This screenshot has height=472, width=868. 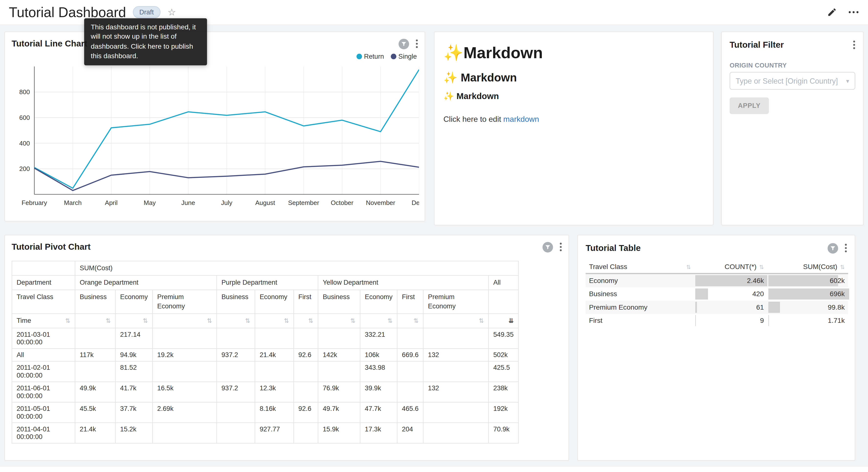 What do you see at coordinates (394, 57) in the screenshot?
I see `legend-dot` at bounding box center [394, 57].